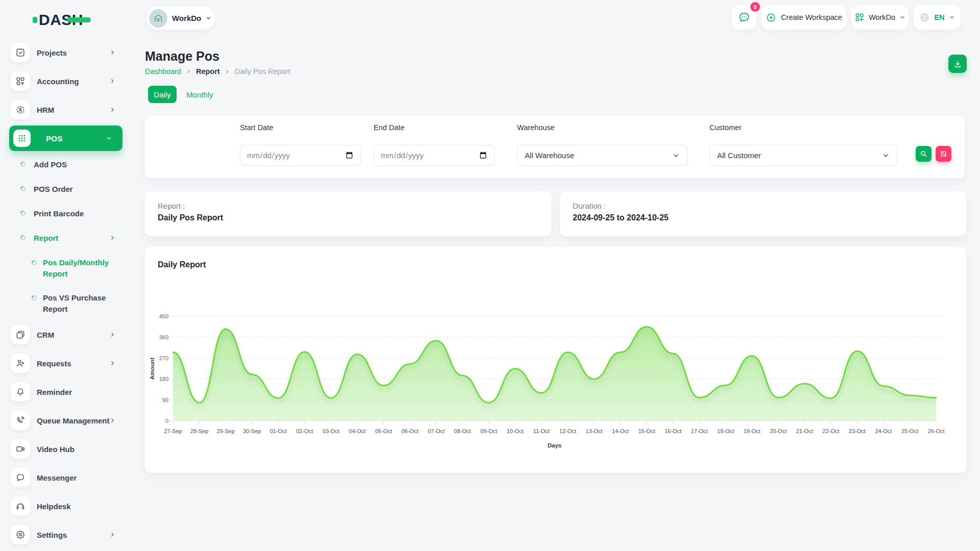 The width and height of the screenshot is (980, 551). What do you see at coordinates (304, 431) in the screenshot?
I see `svg-text: 02-Oct` at bounding box center [304, 431].